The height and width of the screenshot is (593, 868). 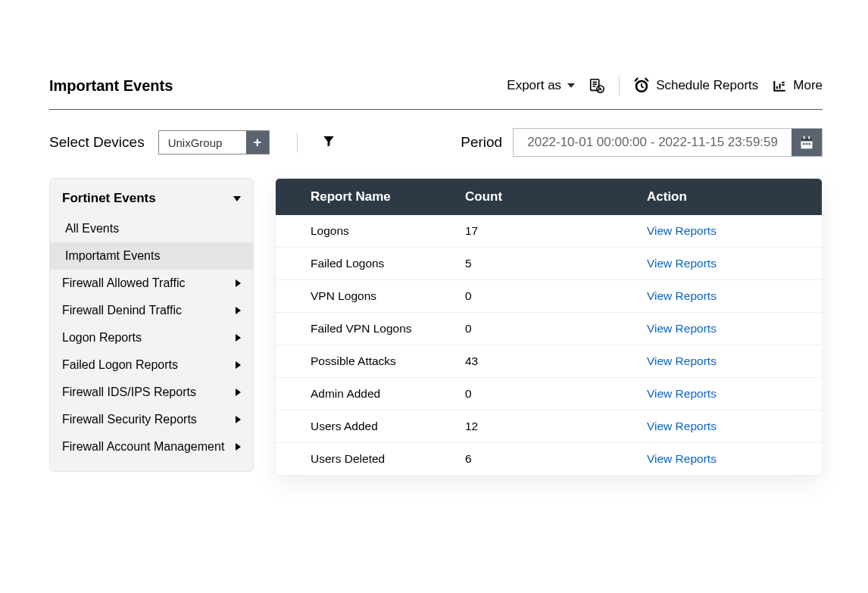 What do you see at coordinates (779, 86) in the screenshot?
I see `more-icon` at bounding box center [779, 86].